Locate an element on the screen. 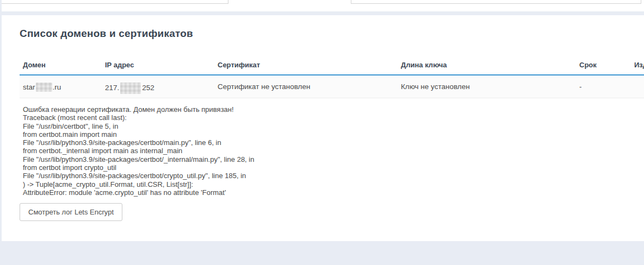 This screenshot has width=644, height=265. column-header-issuer: Изд is located at coordinates (639, 65).